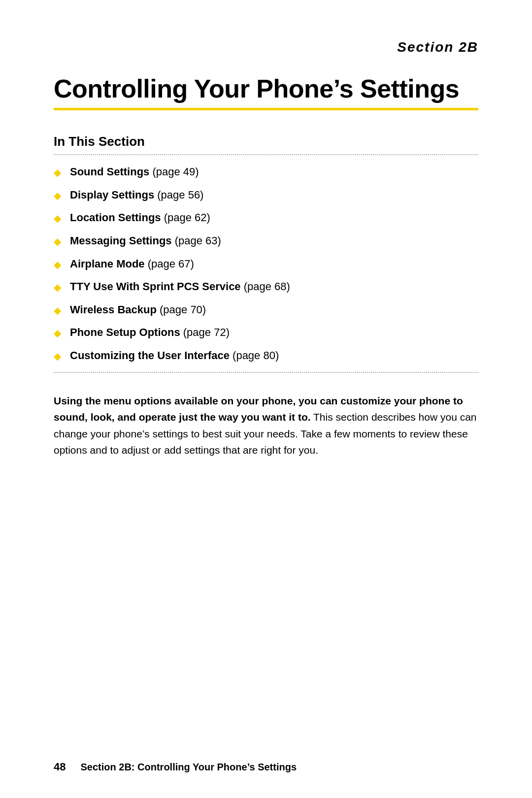 Image resolution: width=532 pixels, height=798 pixels. Describe the element at coordinates (113, 309) in the screenshot. I see `toc-item-bold: Wireless Backup` at that location.